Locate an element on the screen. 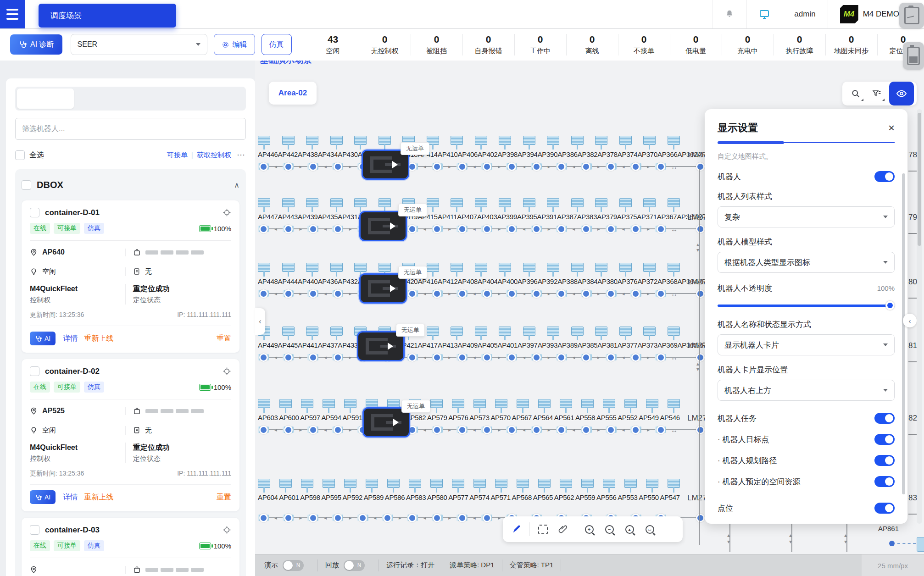 This screenshot has width=924, height=576. demo-toggle: N is located at coordinates (293, 565).